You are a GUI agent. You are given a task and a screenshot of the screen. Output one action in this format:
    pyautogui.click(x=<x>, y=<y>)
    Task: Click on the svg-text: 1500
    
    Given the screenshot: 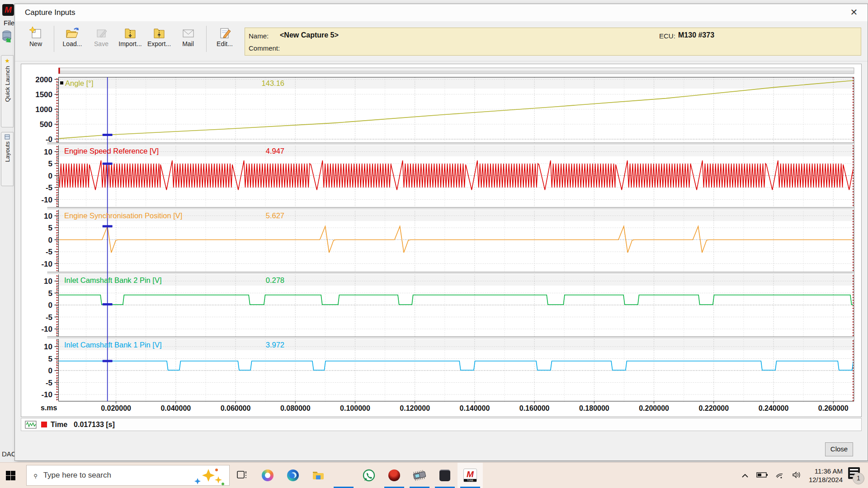 What is the action you would take?
    pyautogui.click(x=44, y=95)
    